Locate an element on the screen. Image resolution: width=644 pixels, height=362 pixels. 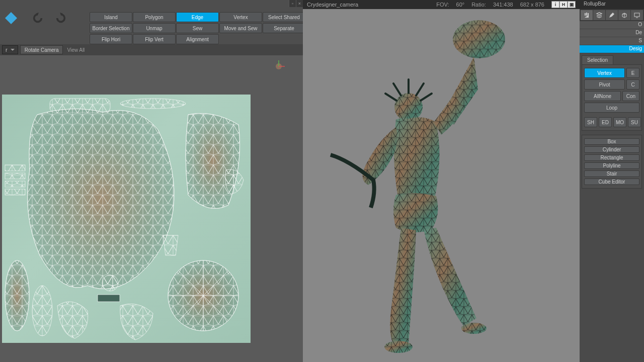
hand-icon is located at coordinates (587, 15).